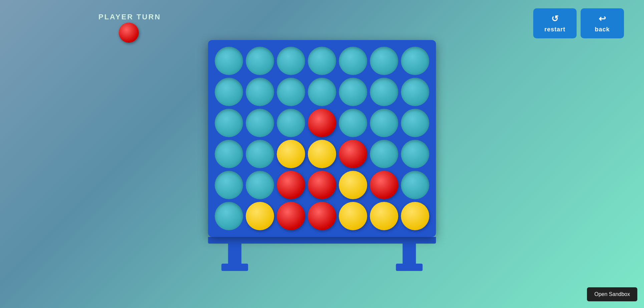 This screenshot has height=308, width=644. What do you see at coordinates (129, 17) in the screenshot?
I see `player-turn-label: PLAYER TURN` at bounding box center [129, 17].